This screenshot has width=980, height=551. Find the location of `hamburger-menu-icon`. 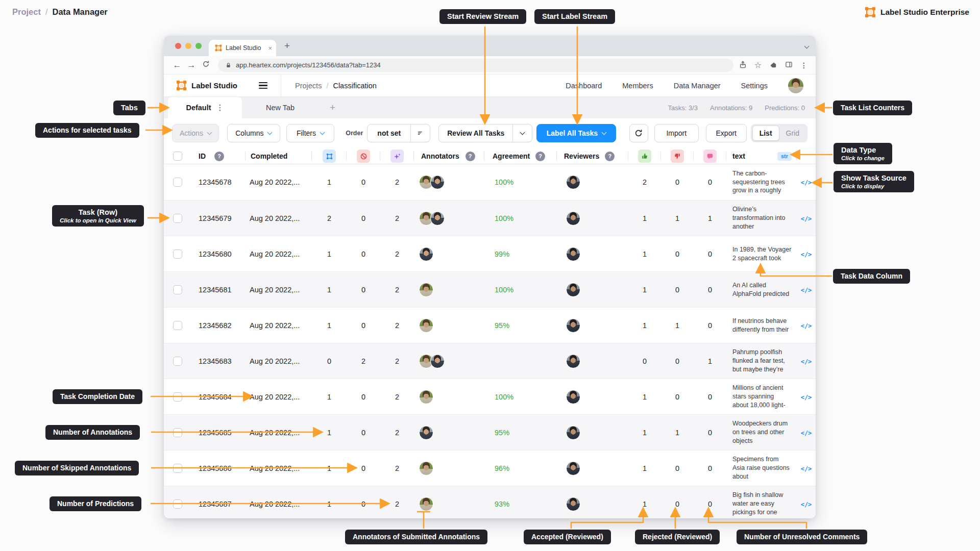

hamburger-menu-icon is located at coordinates (263, 86).